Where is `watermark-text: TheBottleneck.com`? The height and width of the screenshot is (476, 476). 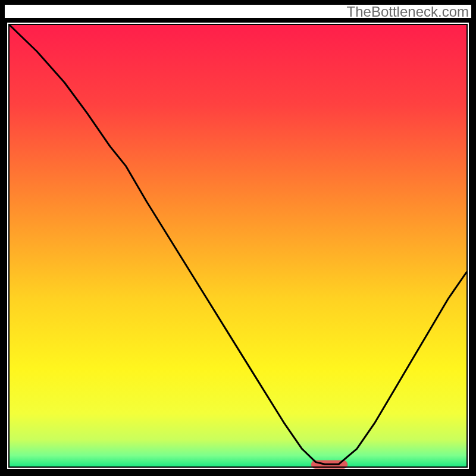 watermark-text: TheBottleneck.com is located at coordinates (408, 12).